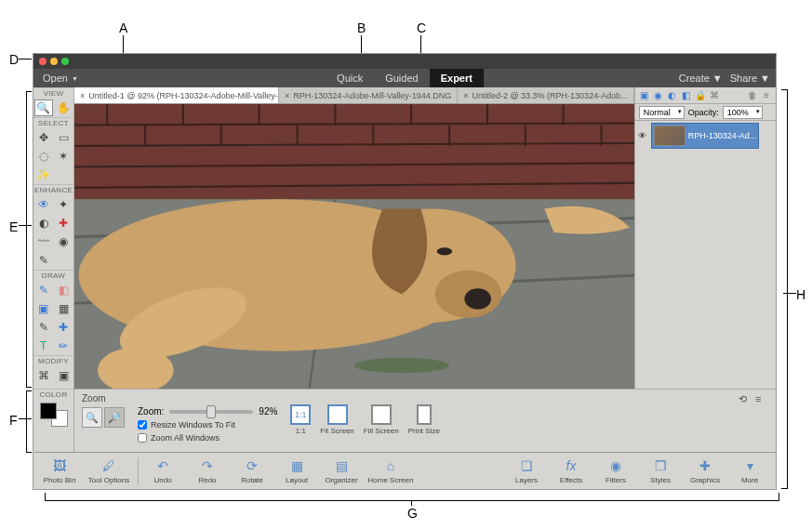 The height and width of the screenshot is (529, 812). Describe the element at coordinates (109, 470) in the screenshot. I see `taskbar-tool-options: 🖊Tool Options` at that location.